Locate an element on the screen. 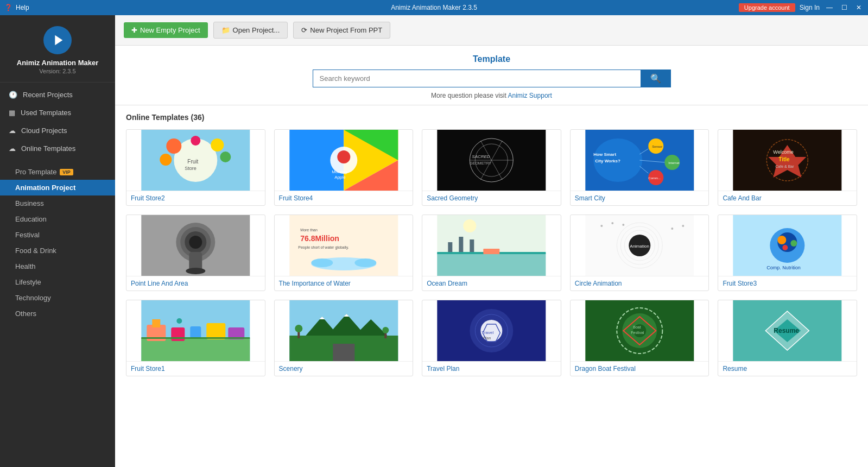 The width and height of the screenshot is (868, 467). title-bar: ❓ Help Animiz Animation Maker 2.3.5 Upgr… is located at coordinates (434, 8).